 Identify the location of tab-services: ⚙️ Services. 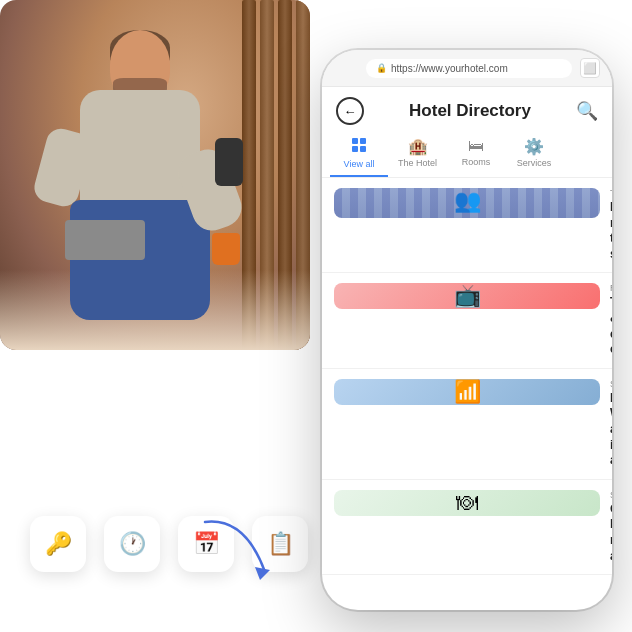
(534, 154).